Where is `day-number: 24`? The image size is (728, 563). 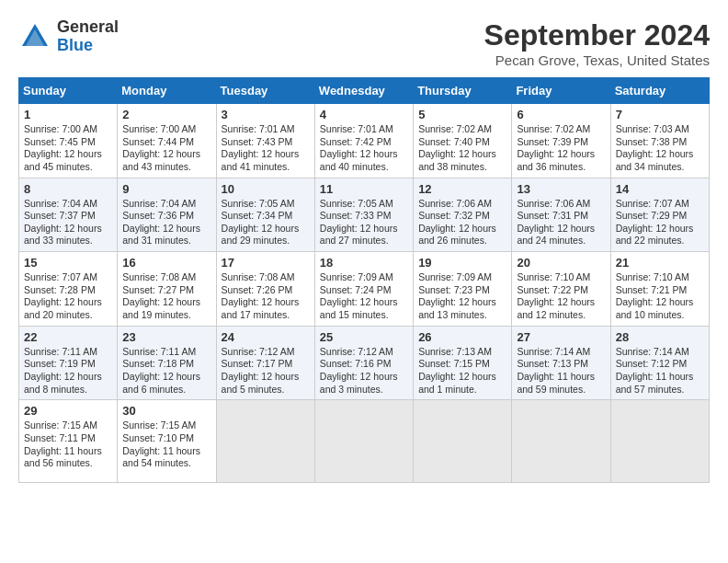 day-number: 24 is located at coordinates (266, 337).